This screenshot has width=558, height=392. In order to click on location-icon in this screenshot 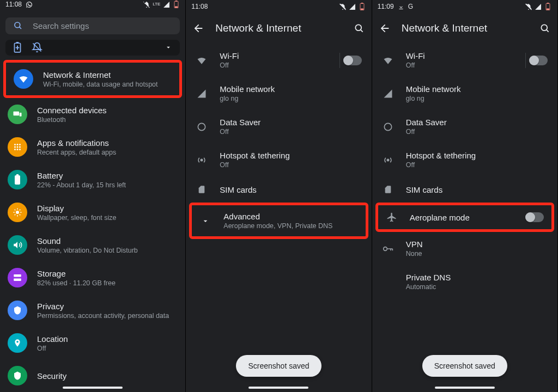, I will do `click(17, 343)`.